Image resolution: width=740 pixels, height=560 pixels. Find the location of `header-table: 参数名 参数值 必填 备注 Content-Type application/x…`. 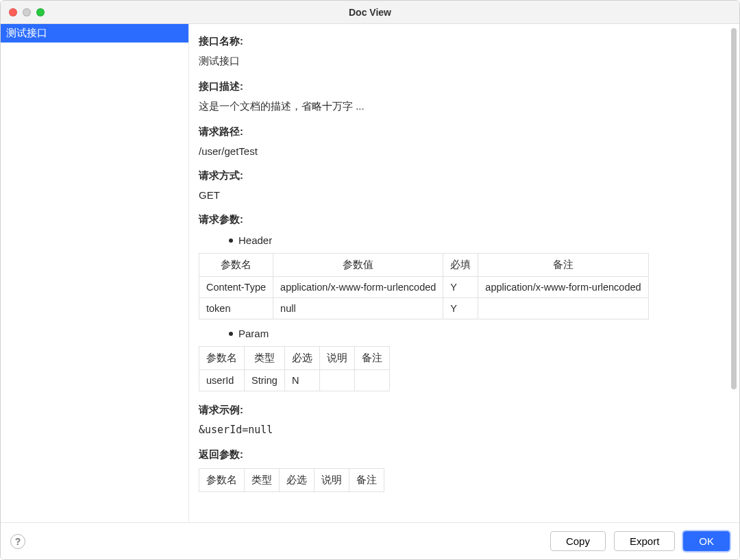

header-table: 参数名 参数值 必填 备注 Content-Type application/x… is located at coordinates (423, 287).